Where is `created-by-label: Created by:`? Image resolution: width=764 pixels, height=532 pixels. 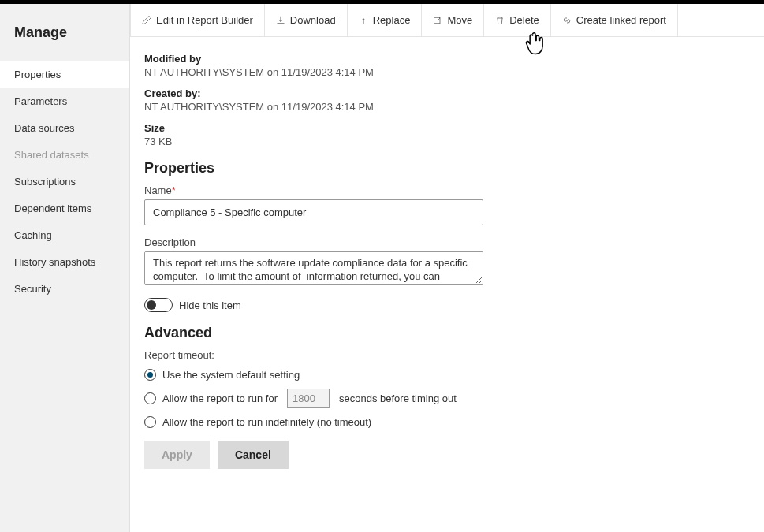 created-by-label: Created by: is located at coordinates (447, 93).